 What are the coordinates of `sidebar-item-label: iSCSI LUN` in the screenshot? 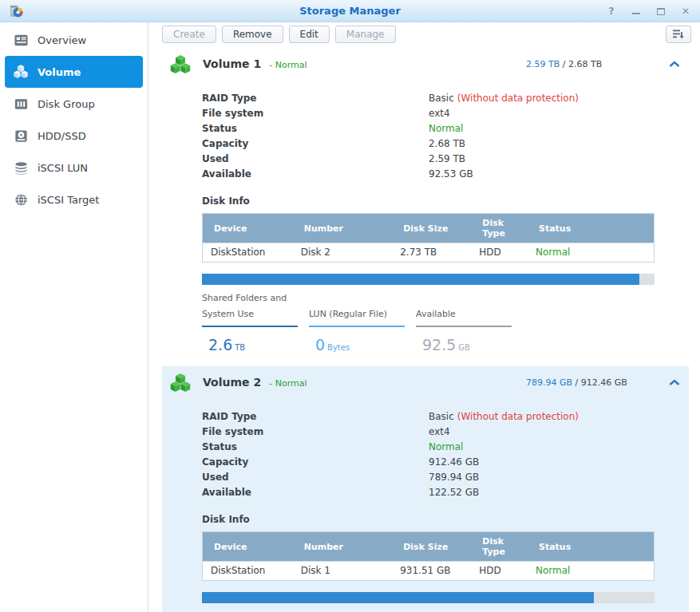 It's located at (62, 168).